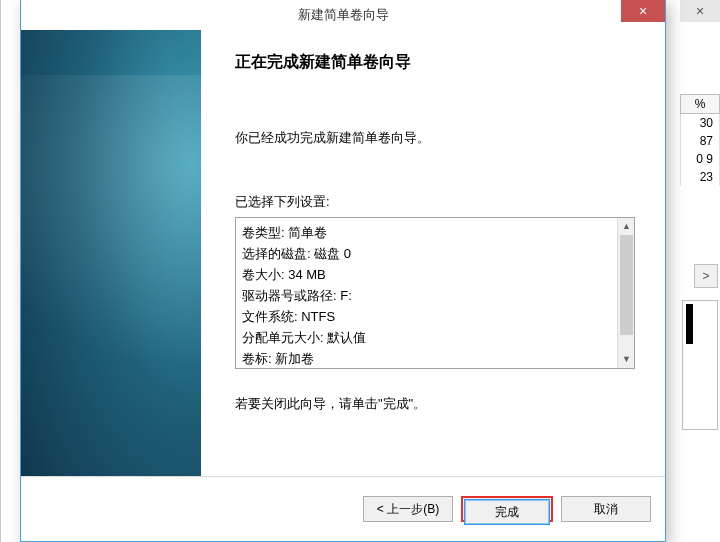 The image size is (720, 542). What do you see at coordinates (706, 276) in the screenshot?
I see `background-scroll-right-button: >` at bounding box center [706, 276].